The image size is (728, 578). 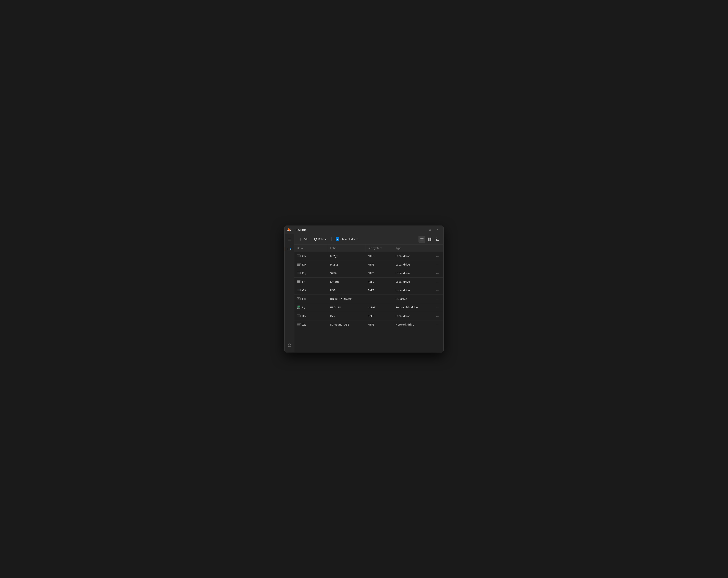 What do you see at coordinates (290, 345) in the screenshot?
I see `gear-icon` at bounding box center [290, 345].